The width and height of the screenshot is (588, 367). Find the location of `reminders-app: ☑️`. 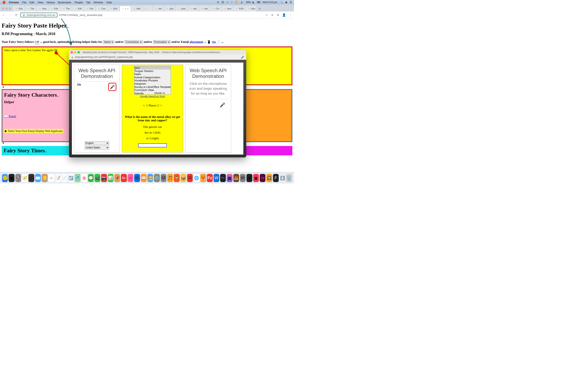

reminders-app: ☑️ is located at coordinates (71, 178).